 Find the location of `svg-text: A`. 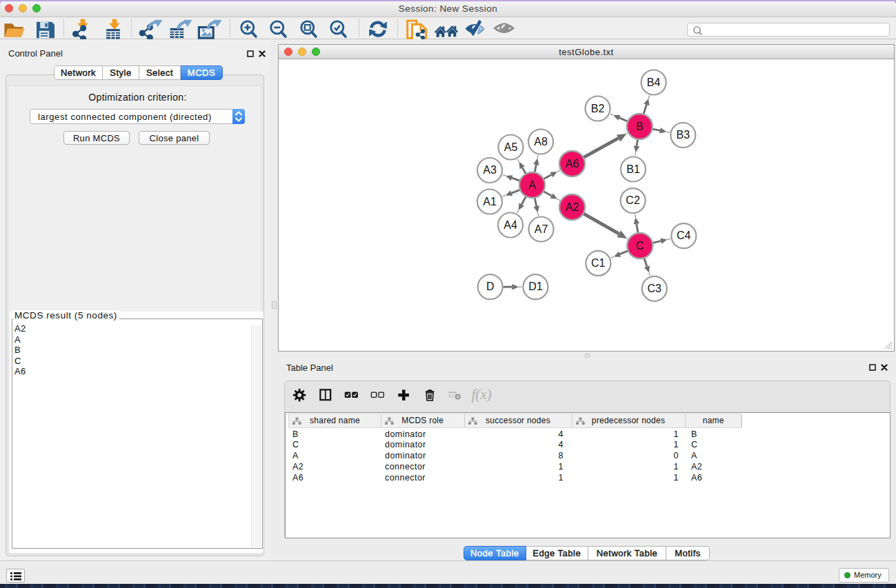

svg-text: A is located at coordinates (532, 185).